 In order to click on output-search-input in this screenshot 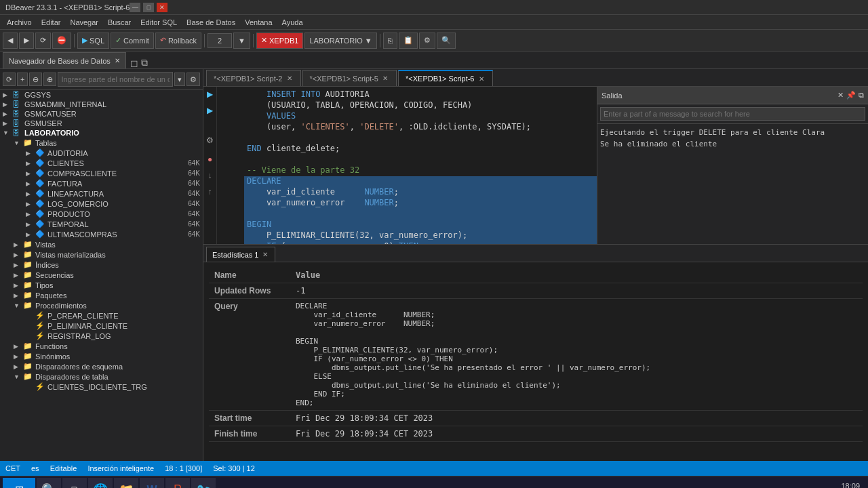, I will do `click(732, 114)`.